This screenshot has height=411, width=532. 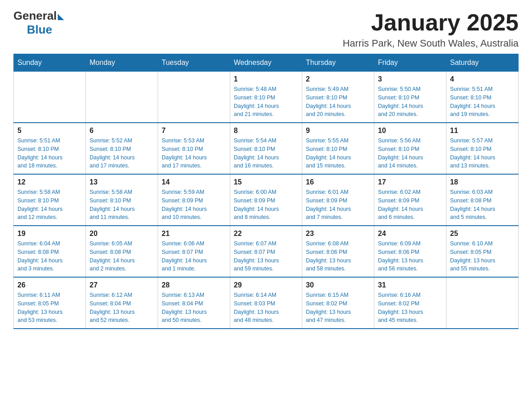 I want to click on day-number: 27, so click(x=122, y=285).